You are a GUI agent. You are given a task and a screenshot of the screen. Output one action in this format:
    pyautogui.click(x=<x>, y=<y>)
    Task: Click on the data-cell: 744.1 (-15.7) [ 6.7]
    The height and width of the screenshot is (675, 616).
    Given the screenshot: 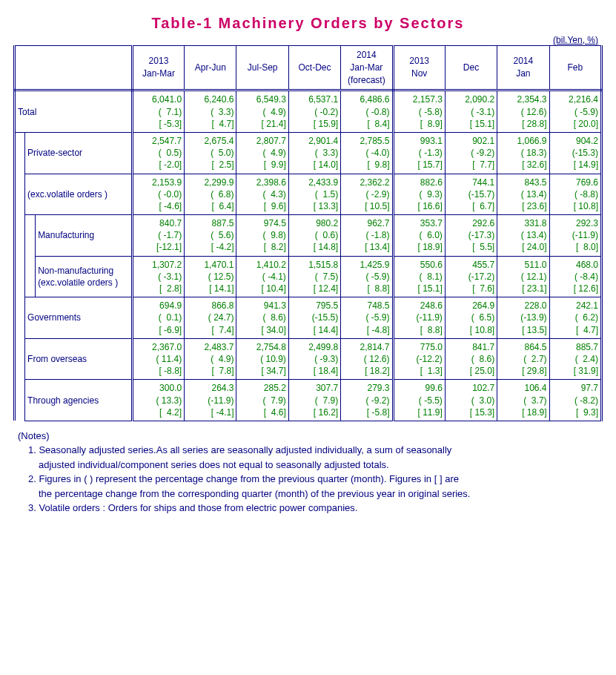 What is the action you would take?
    pyautogui.click(x=471, y=194)
    